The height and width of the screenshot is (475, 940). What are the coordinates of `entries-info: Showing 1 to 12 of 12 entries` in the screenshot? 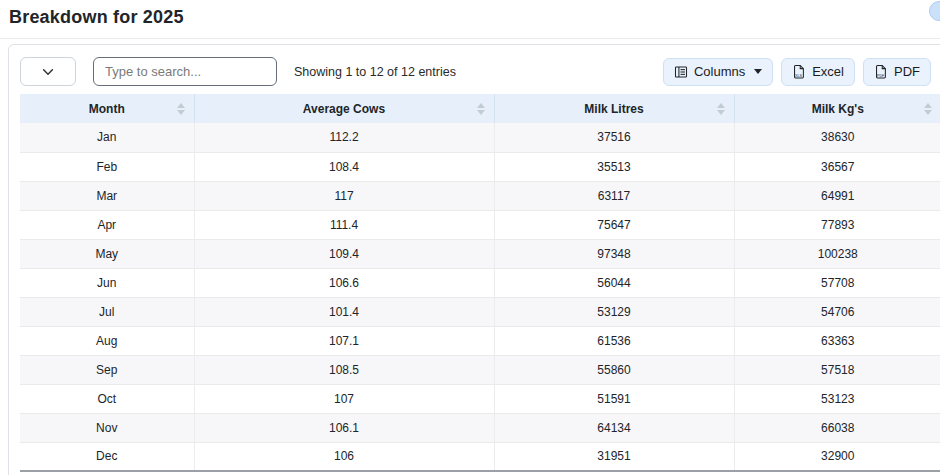 It's located at (375, 72).